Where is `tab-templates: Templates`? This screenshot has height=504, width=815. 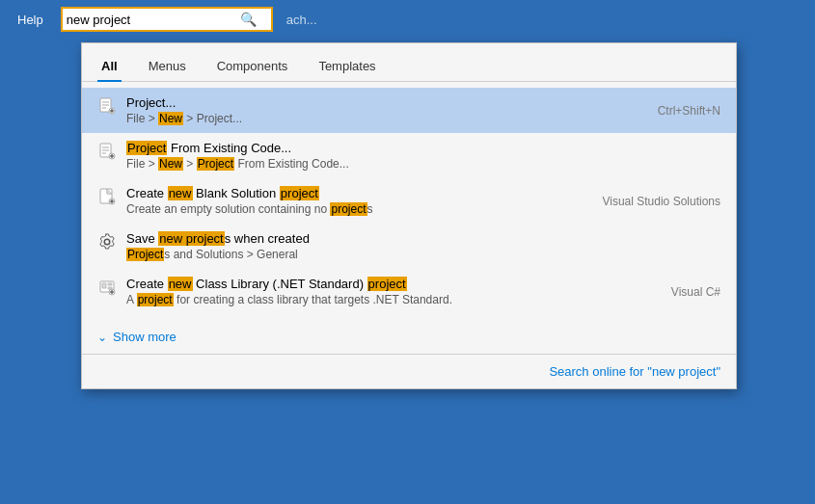 tab-templates: Templates is located at coordinates (347, 67).